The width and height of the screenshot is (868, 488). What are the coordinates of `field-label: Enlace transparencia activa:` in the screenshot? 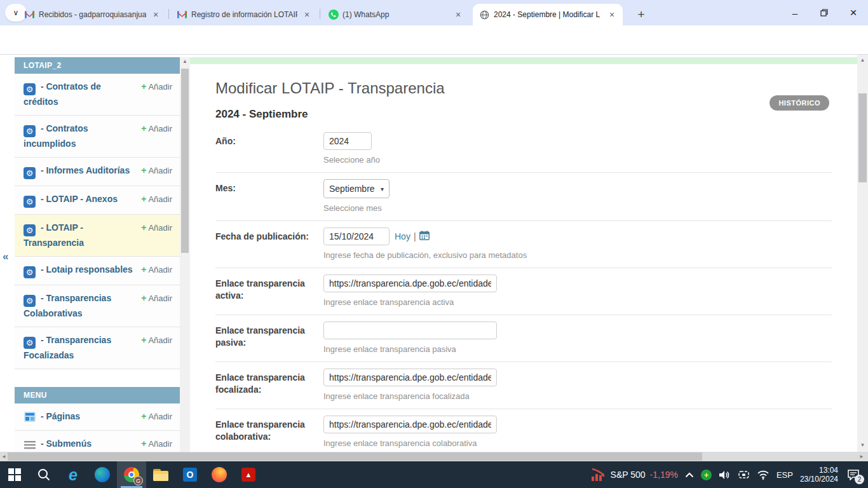 It's located at (269, 291).